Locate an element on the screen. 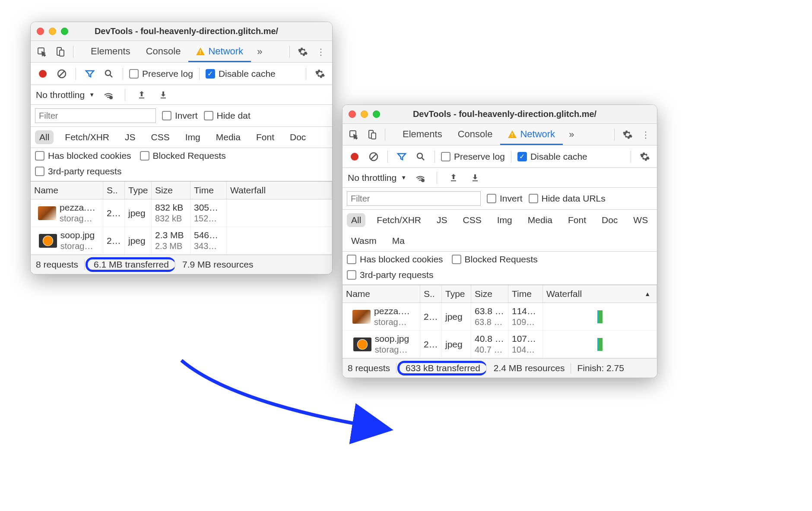  type-filter-row: All Fetch/XHR JS CSS Img Media Font Doc is located at coordinates (181, 137).